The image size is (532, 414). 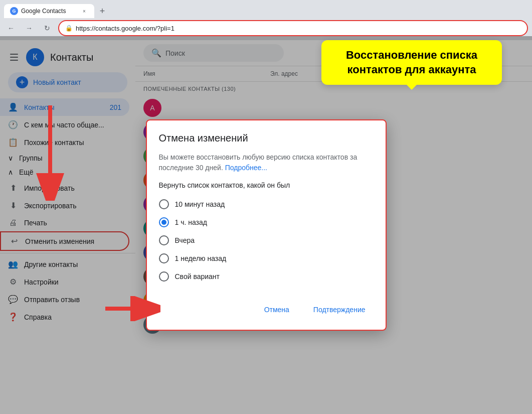 I want to click on dialog-actions: Отмена Подтверждение, so click(x=266, y=308).